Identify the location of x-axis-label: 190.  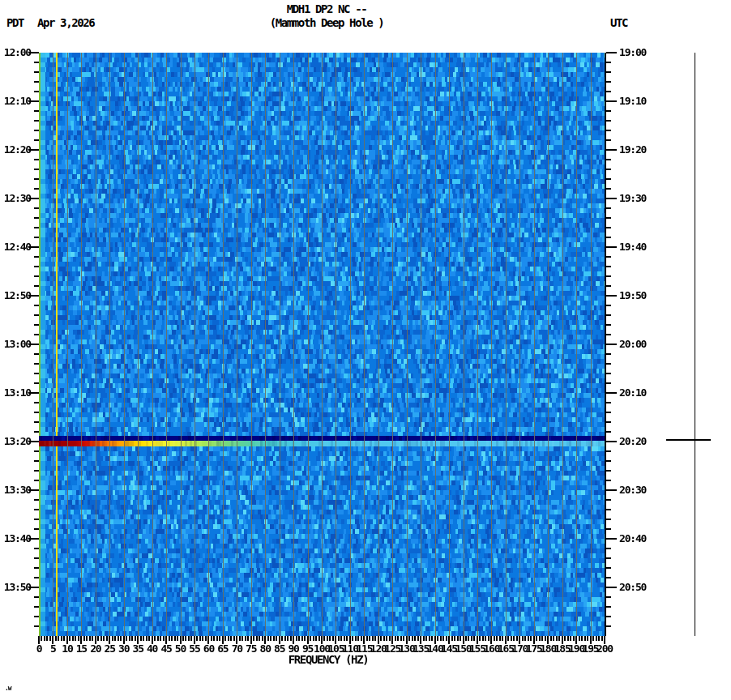
(576, 648).